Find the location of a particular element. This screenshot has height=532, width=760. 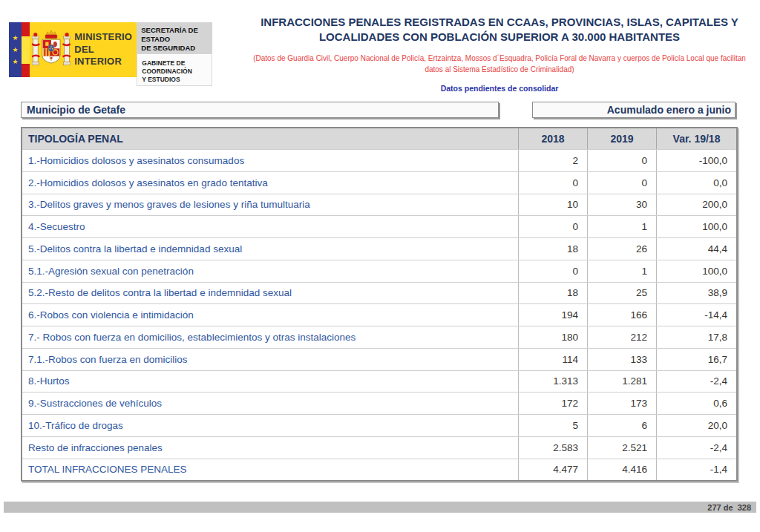

row-label: 9.-Sustracciones de vehículos is located at coordinates (270, 404).